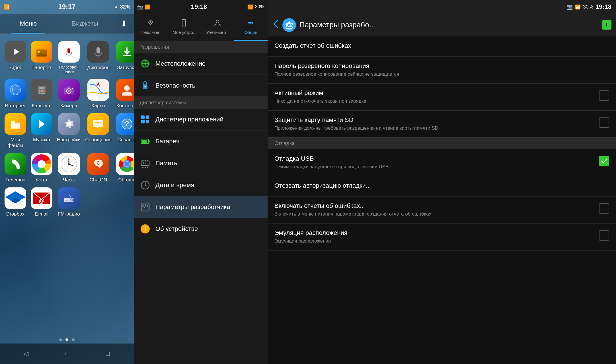  I want to click on devparams-label: Параметры разработчика, so click(193, 207).